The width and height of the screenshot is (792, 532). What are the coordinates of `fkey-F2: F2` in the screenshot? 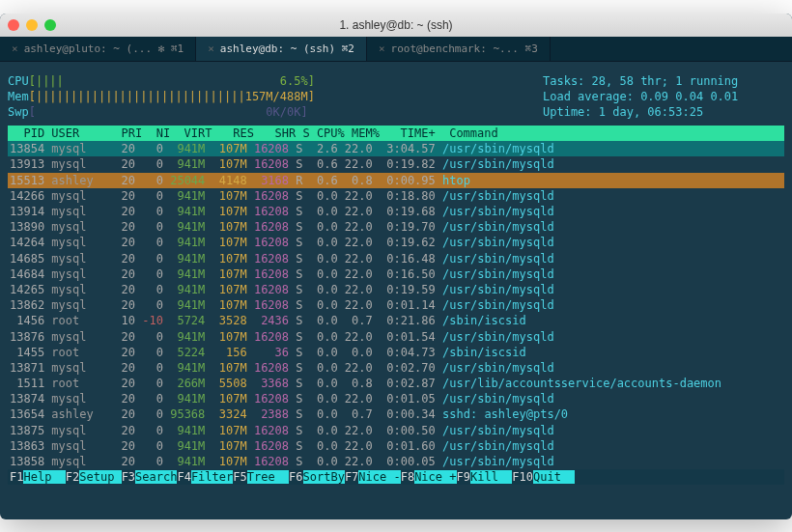 It's located at (72, 477).